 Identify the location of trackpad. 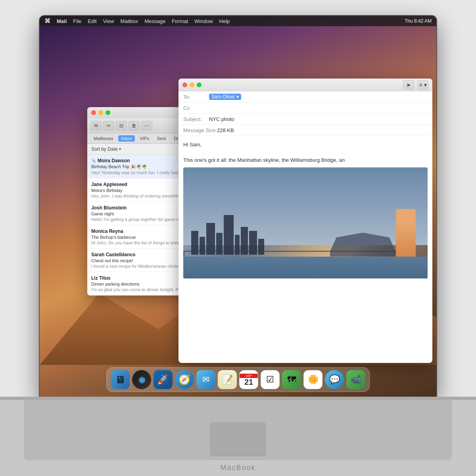
(238, 440).